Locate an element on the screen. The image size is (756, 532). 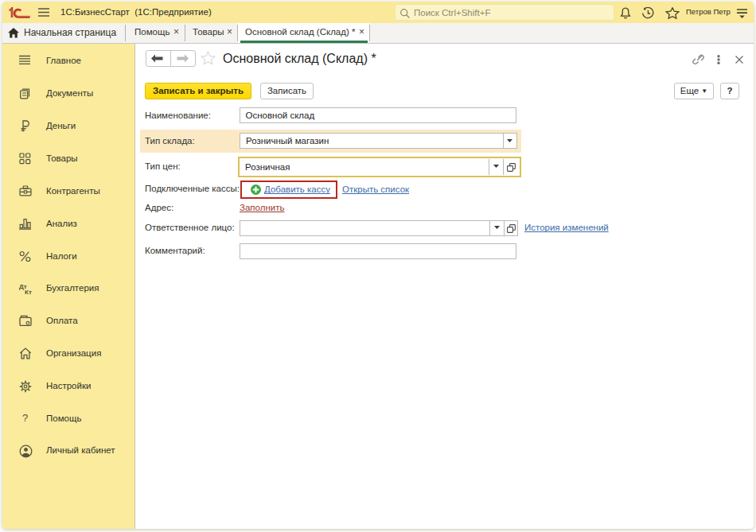
svg-text: Кт is located at coordinates (29, 292).